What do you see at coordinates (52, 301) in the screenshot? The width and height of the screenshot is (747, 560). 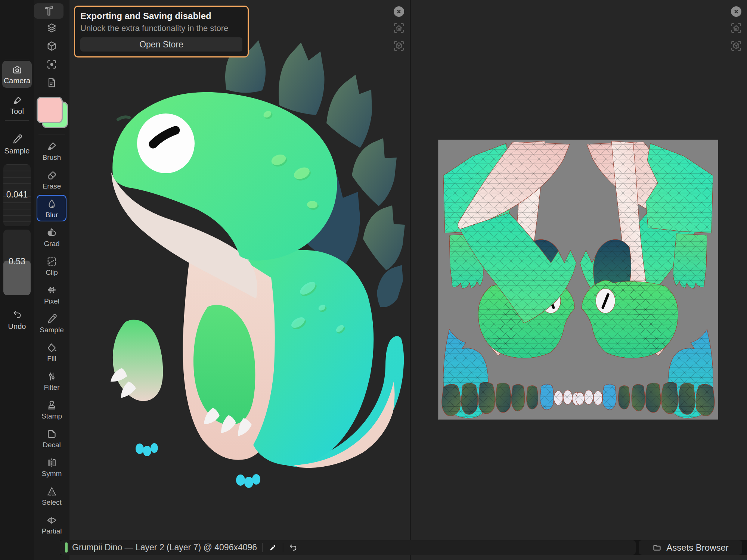 I see `tool-label: Pixel` at bounding box center [52, 301].